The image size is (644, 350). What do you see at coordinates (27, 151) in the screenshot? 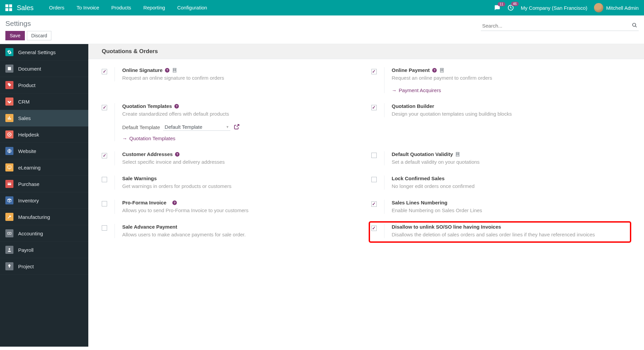
I see `sidebar-item-label: Website` at bounding box center [27, 151].